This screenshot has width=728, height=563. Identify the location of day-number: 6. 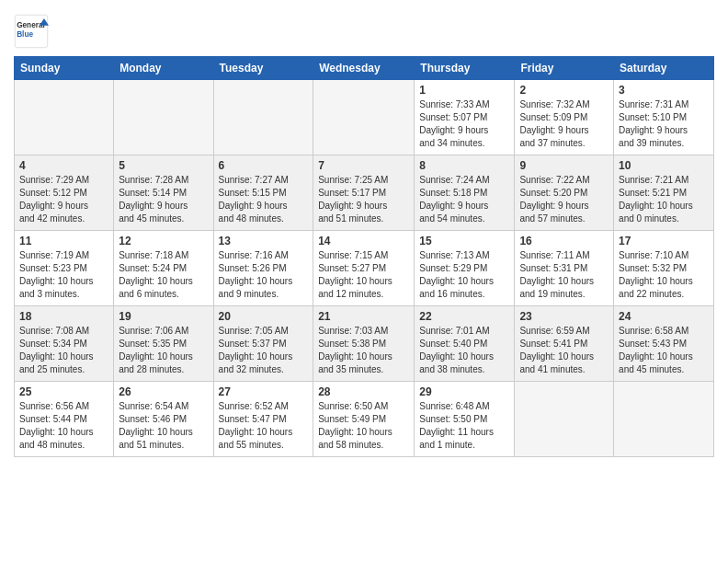
(264, 166).